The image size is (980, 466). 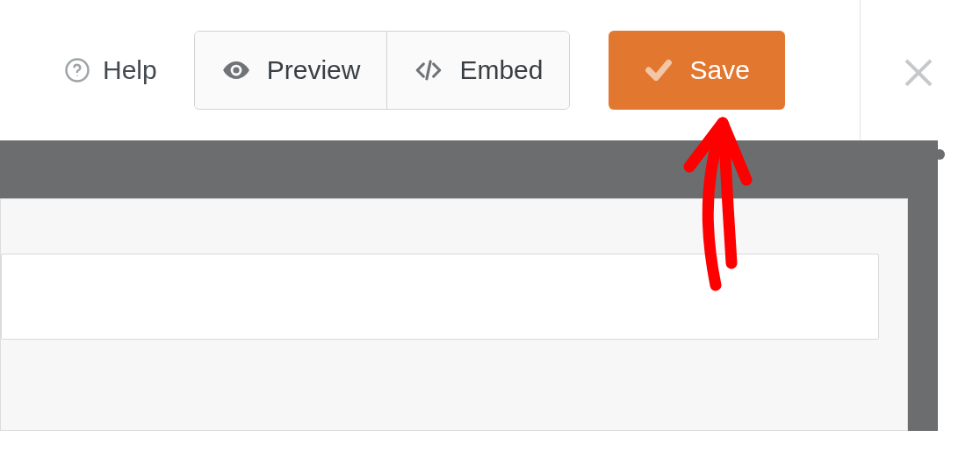 What do you see at coordinates (940, 154) in the screenshot?
I see `frame-corner-dot` at bounding box center [940, 154].